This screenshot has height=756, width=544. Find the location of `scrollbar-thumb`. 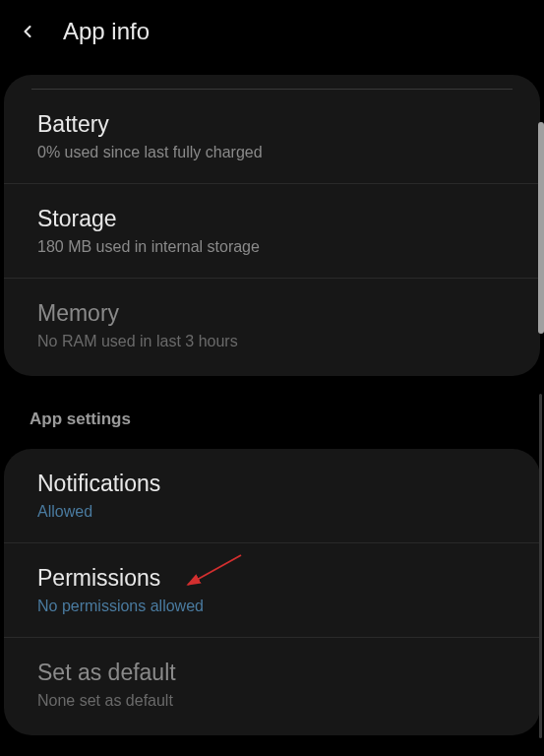

scrollbar-thumb is located at coordinates (541, 228).